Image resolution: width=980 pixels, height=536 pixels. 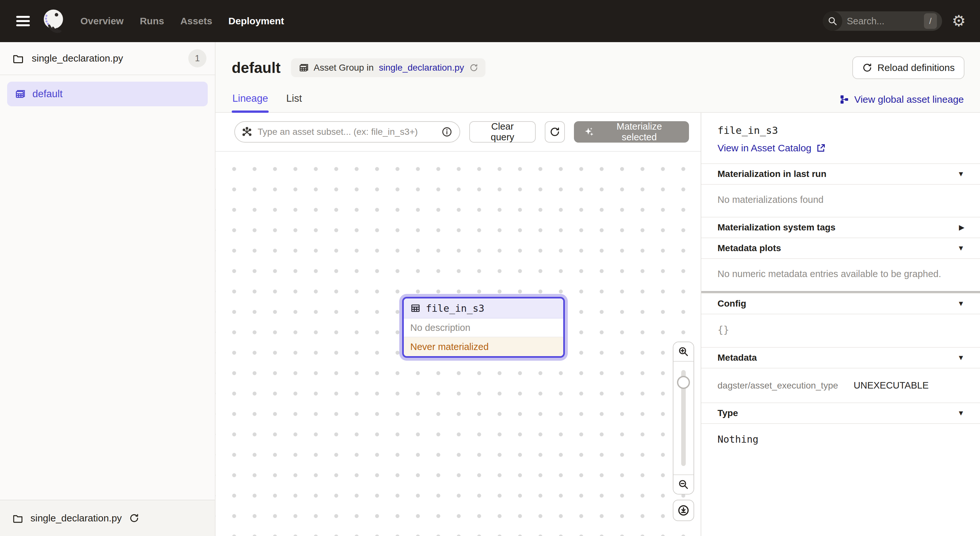 What do you see at coordinates (772, 174) in the screenshot?
I see `section-title: Materialization in last run` at bounding box center [772, 174].